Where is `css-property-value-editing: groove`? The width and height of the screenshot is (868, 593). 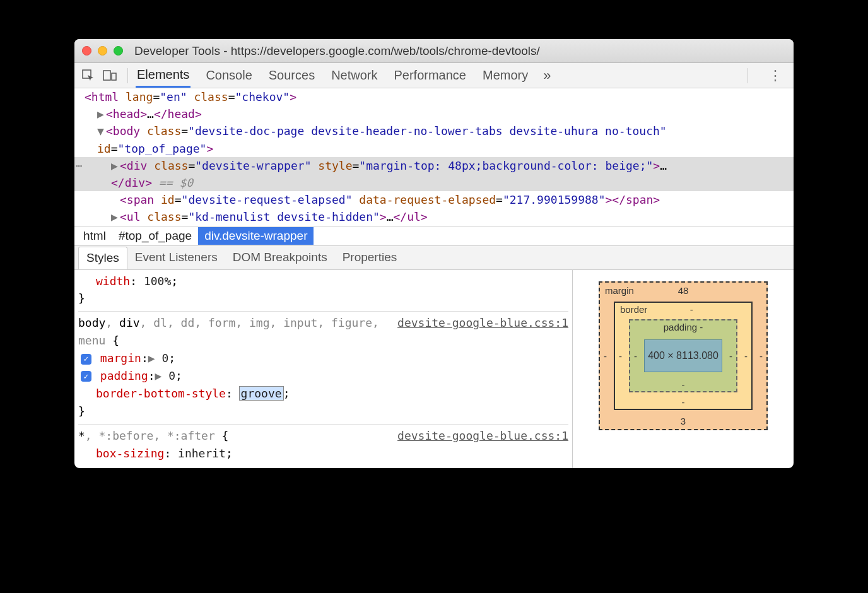
css-property-value-editing: groove is located at coordinates (261, 394).